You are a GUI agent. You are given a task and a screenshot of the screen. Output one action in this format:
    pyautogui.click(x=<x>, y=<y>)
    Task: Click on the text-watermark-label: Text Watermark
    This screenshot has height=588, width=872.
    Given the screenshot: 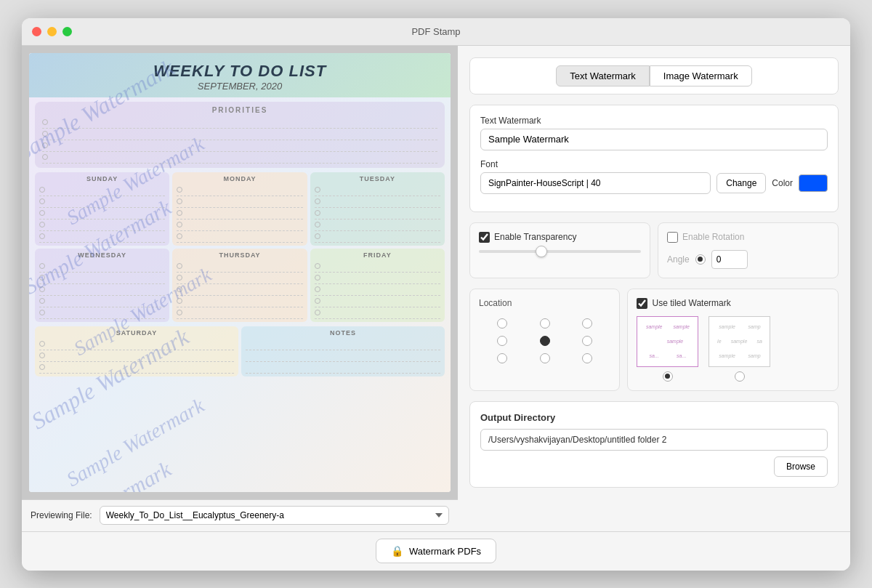 What is the action you would take?
    pyautogui.click(x=654, y=121)
    